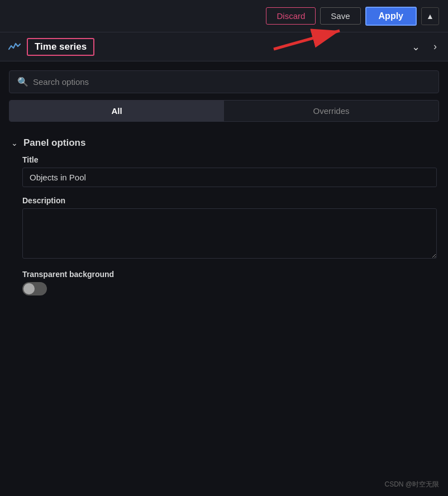 This screenshot has width=448, height=496. I want to click on panel-type-chevron-button: ⌄, so click(416, 47).